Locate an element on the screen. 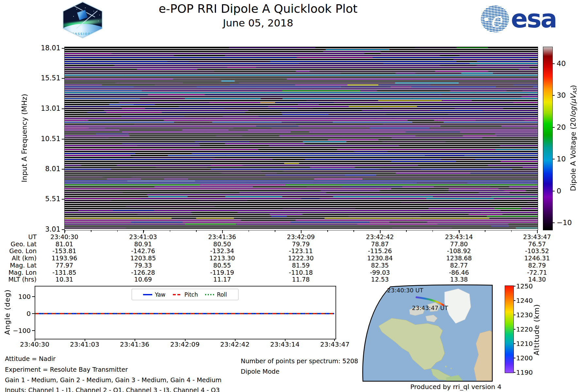  ut-value: 23:43:47 is located at coordinates (537, 237).